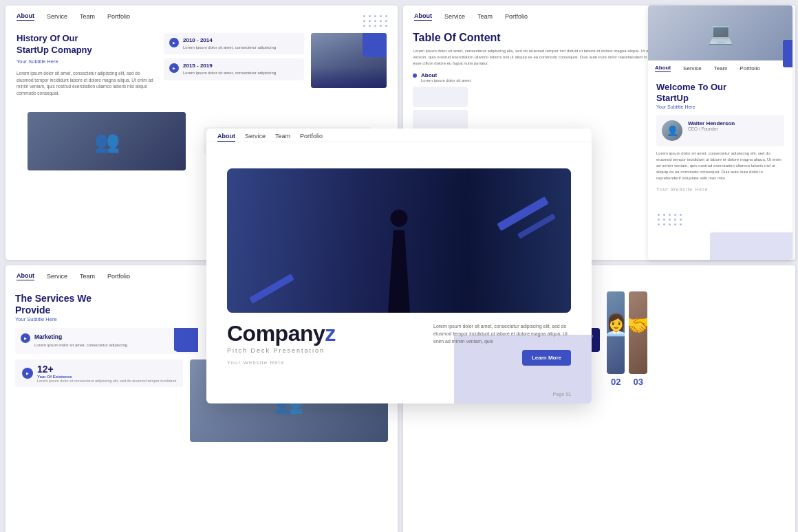 Image resolution: width=798 pixels, height=532 pixels. Describe the element at coordinates (87, 69) in the screenshot. I see `slide1-left: History Of Our StartUp Comapny Your Subt…` at that location.